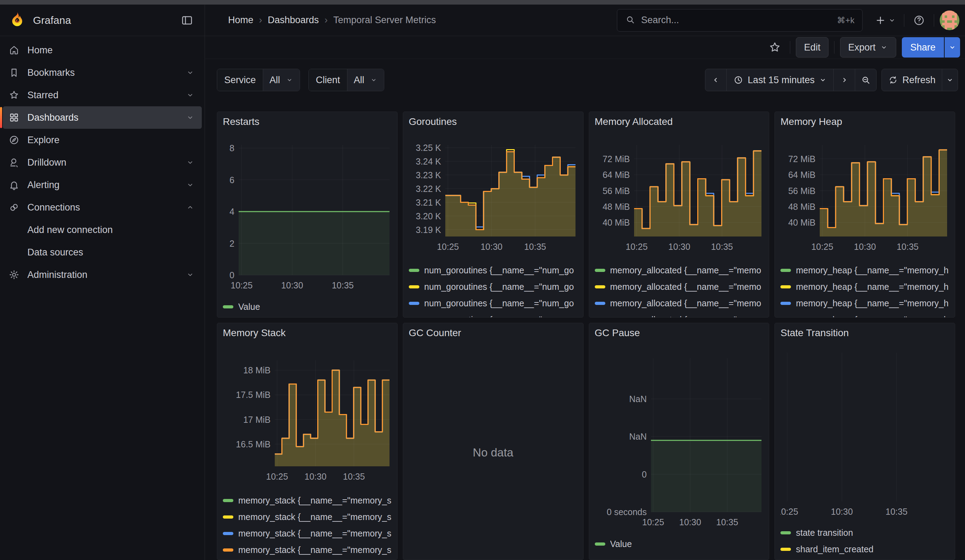  I want to click on sidebar-item-administration: Administration, so click(102, 275).